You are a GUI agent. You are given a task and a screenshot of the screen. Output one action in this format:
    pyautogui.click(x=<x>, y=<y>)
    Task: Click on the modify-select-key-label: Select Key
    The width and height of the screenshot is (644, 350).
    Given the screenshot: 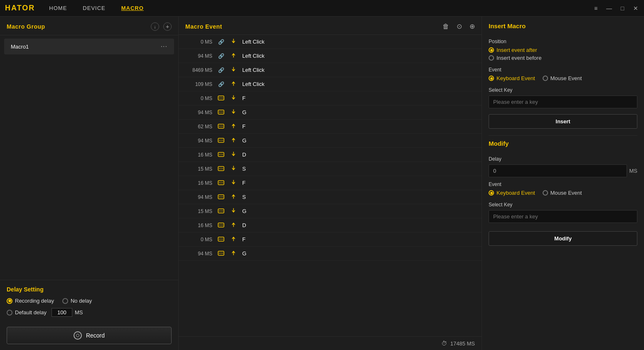 What is the action you would take?
    pyautogui.click(x=563, y=205)
    